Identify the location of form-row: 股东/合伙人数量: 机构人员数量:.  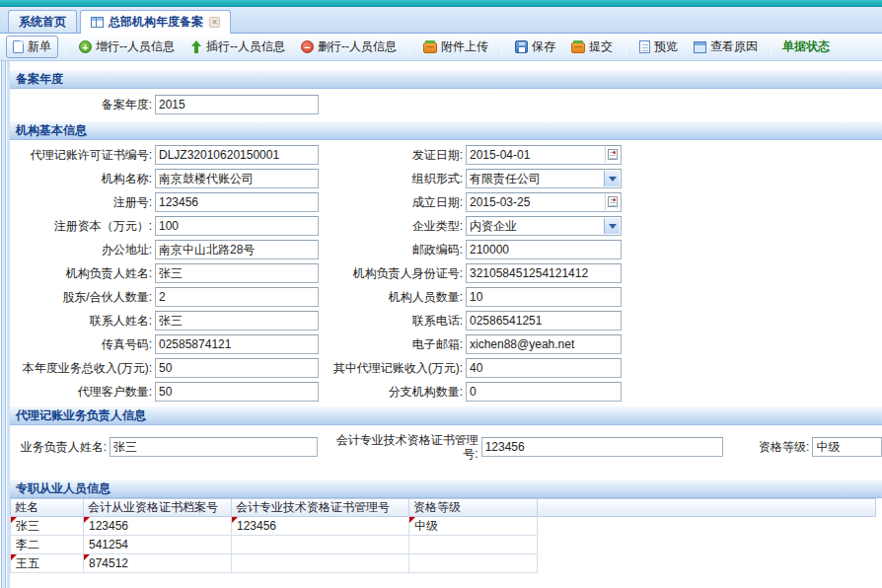
(446, 297).